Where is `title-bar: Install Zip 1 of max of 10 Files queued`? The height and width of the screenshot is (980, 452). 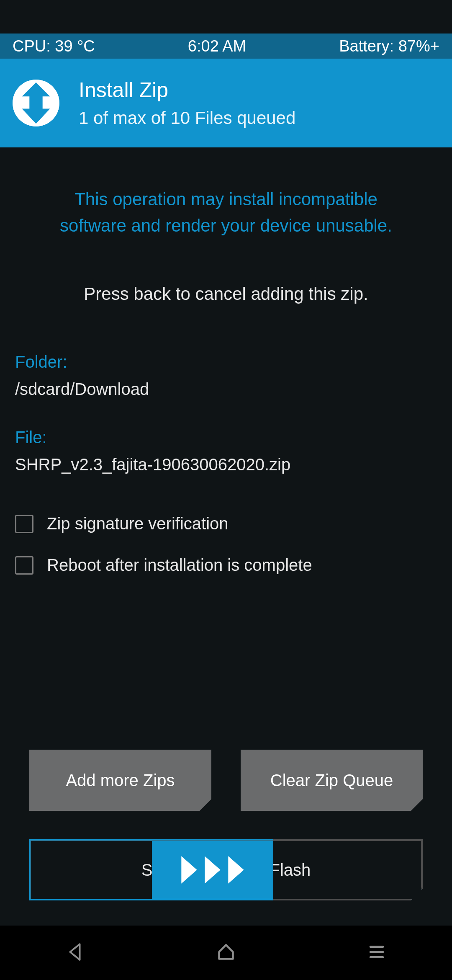 title-bar: Install Zip 1 of max of 10 Files queued is located at coordinates (226, 103).